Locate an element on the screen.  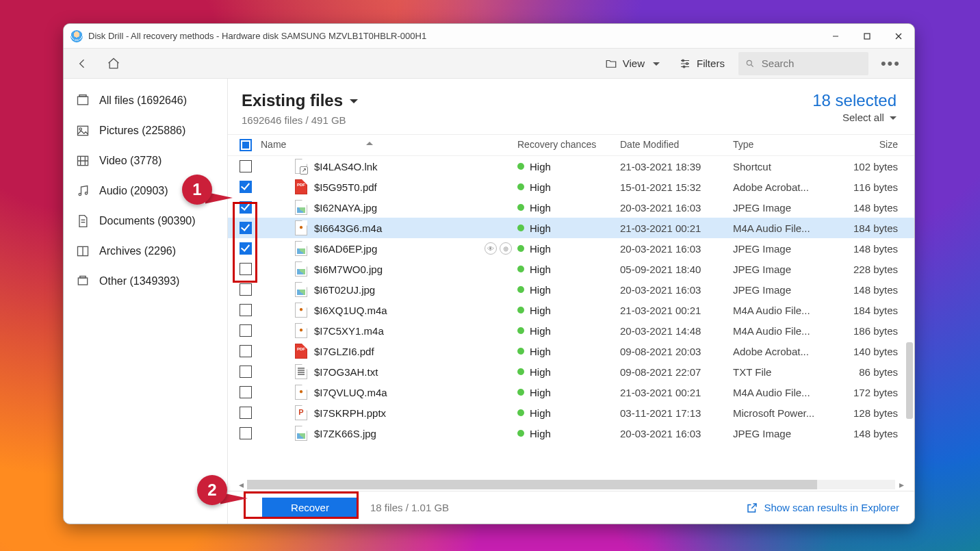
stack-icon is located at coordinates (83, 101).